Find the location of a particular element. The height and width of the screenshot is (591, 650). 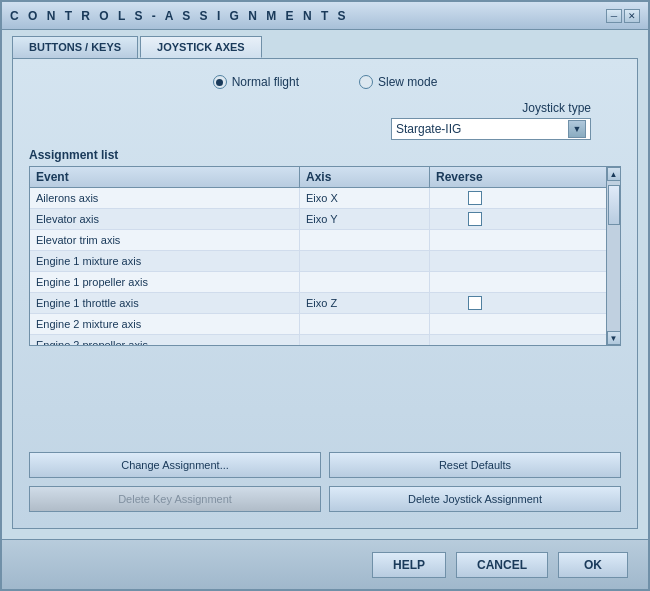

slew-mode-label: Slew mode is located at coordinates (408, 82).